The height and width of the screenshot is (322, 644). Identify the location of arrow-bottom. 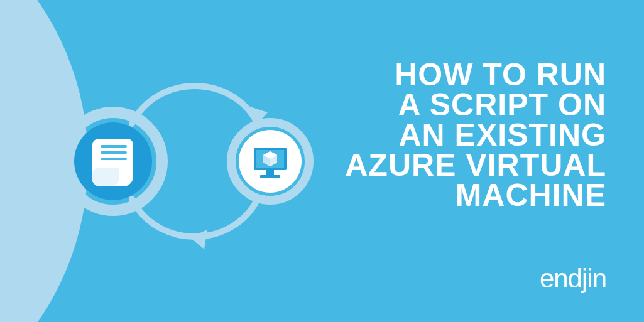
(195, 224).